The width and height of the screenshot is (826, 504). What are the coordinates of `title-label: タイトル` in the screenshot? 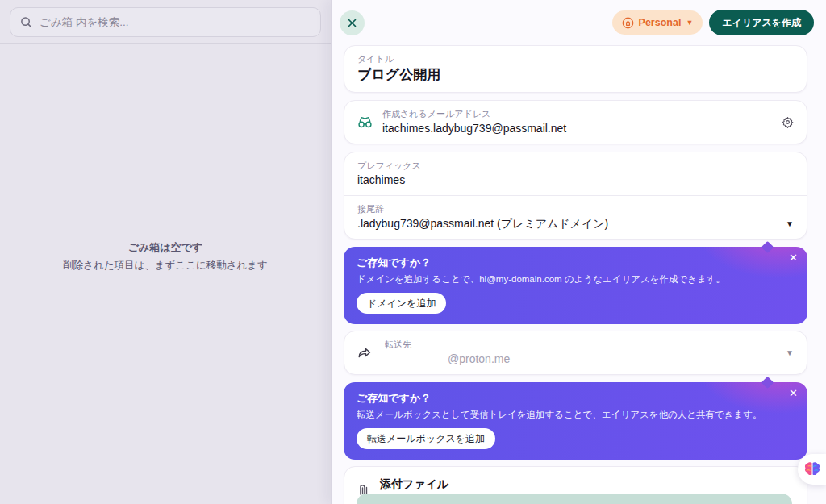 It's located at (576, 60).